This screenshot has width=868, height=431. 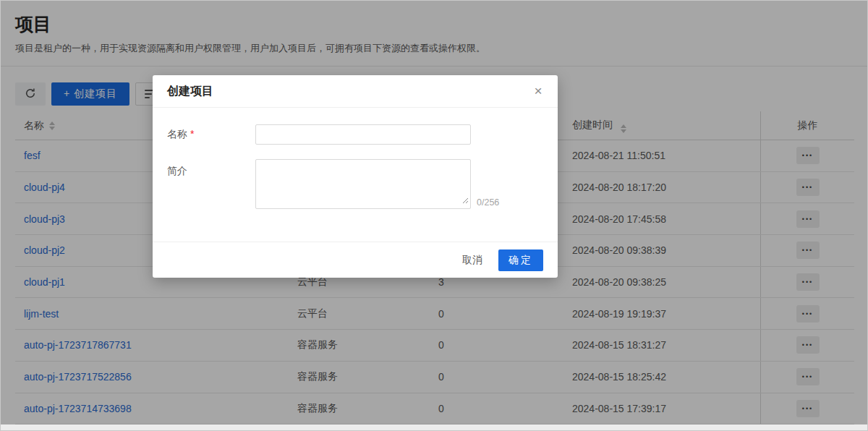 I want to click on dialog-title: 创建项目, so click(x=190, y=91).